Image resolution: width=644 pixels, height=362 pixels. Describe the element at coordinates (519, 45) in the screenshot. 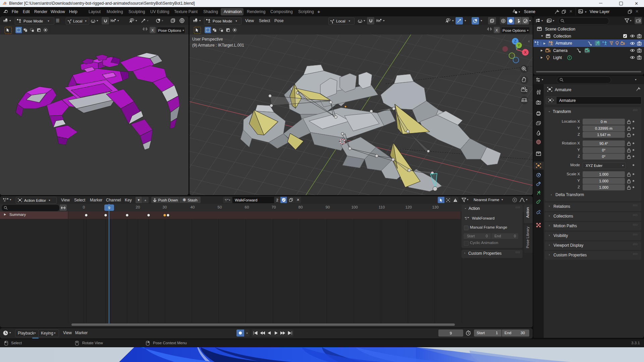

I see `svg-text: Y` at that location.